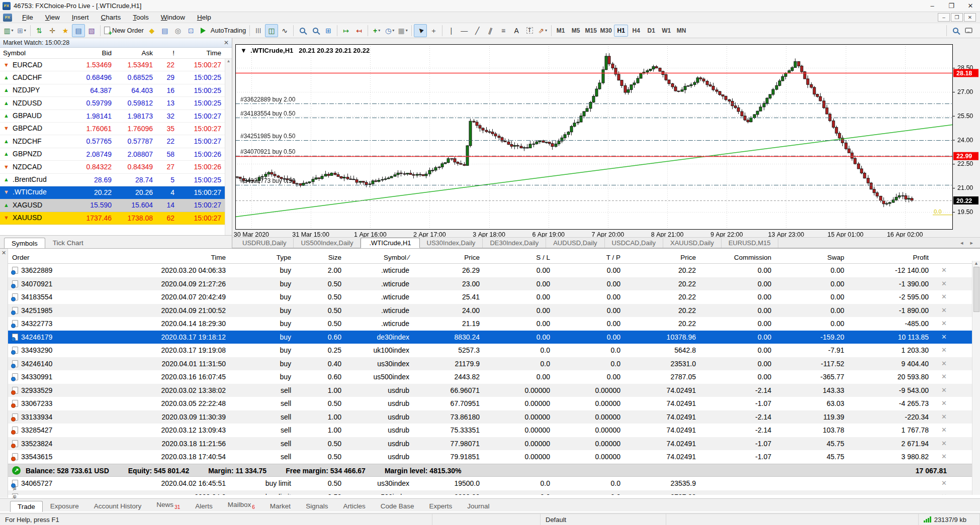 This screenshot has height=525, width=980. What do you see at coordinates (354, 506) in the screenshot?
I see `terminal-tab-articles: Articles` at bounding box center [354, 506].